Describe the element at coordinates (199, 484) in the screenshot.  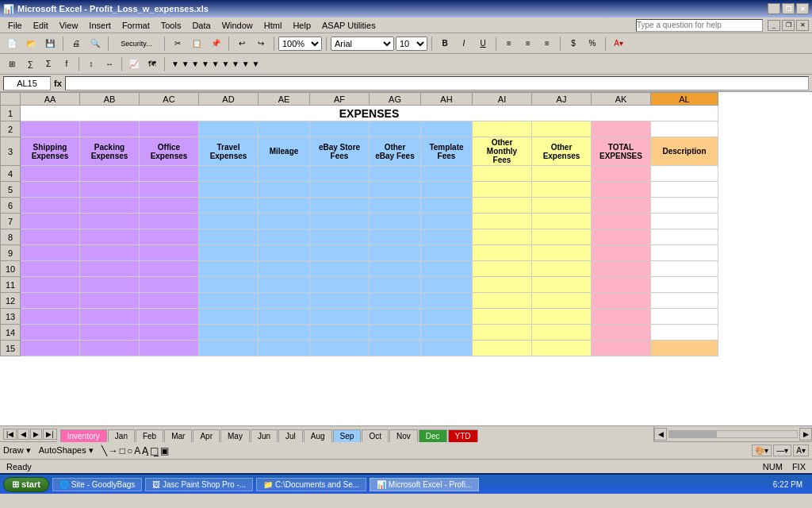
I see `taskbar-item-1: 🖼 Jasc Paint Shop Pro -...` at that location.